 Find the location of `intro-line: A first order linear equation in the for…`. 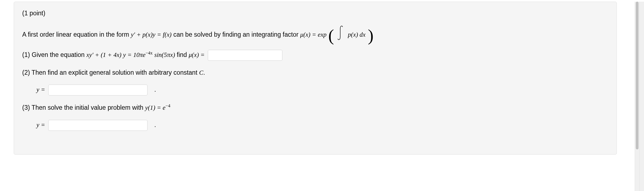

intro-line: A first order linear equation in the for… is located at coordinates (315, 33).